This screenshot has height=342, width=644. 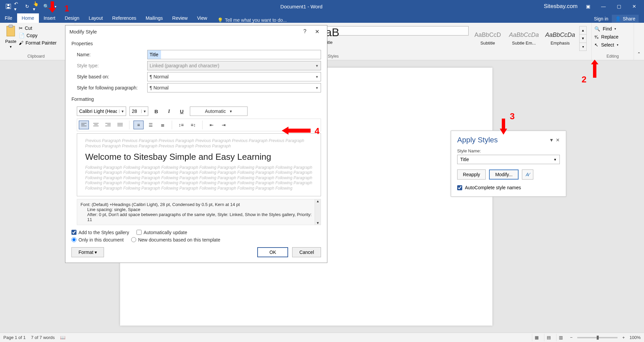 I want to click on style-following-select: ¶ Normal▼, so click(x=234, y=88).